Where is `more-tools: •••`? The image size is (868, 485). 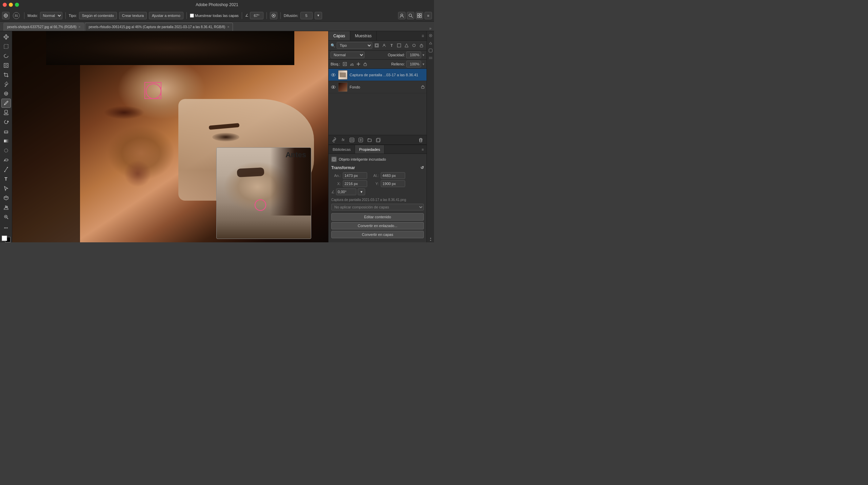
more-tools: ••• is located at coordinates (6, 228).